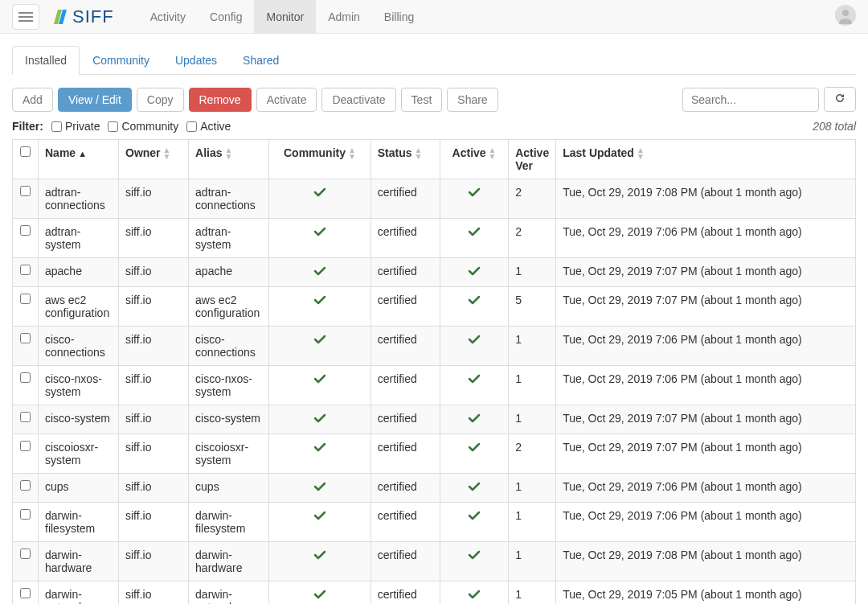 The height and width of the screenshot is (604, 868). Describe the element at coordinates (79, 488) in the screenshot. I see `cell-name: cups` at that location.